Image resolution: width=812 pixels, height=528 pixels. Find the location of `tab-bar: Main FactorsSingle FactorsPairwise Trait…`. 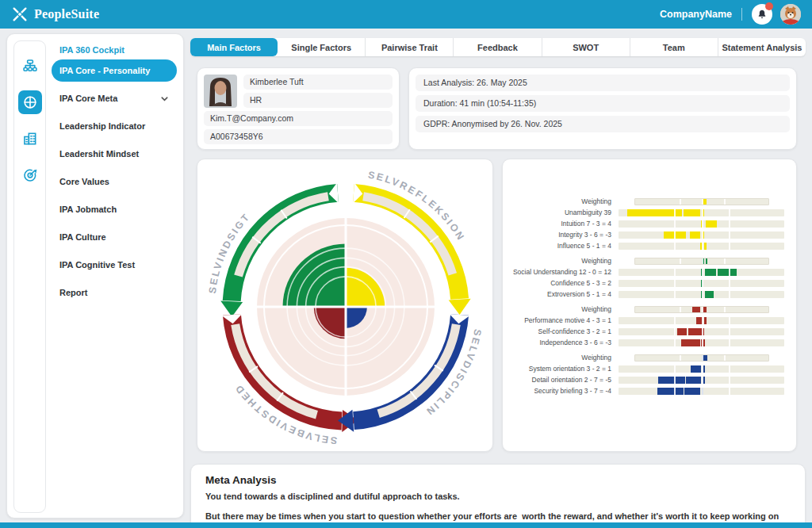

tab-bar: Main FactorsSingle FactorsPairwise Trait… is located at coordinates (498, 48).